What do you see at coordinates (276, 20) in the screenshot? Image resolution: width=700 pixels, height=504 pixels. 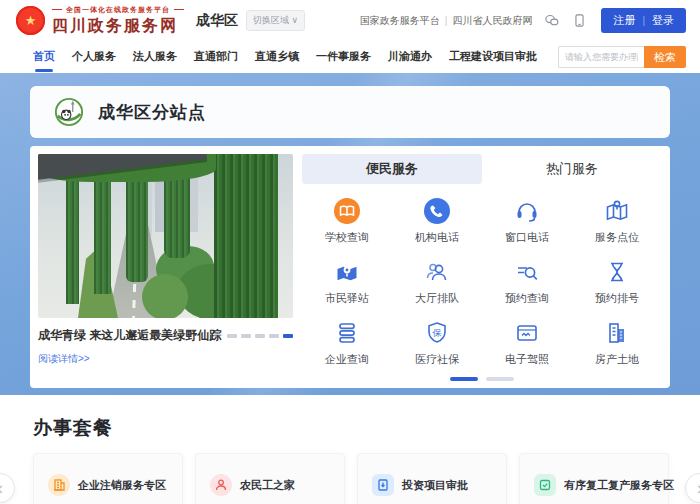 I see `switch-region-button: 切换区域 ∨` at bounding box center [276, 20].